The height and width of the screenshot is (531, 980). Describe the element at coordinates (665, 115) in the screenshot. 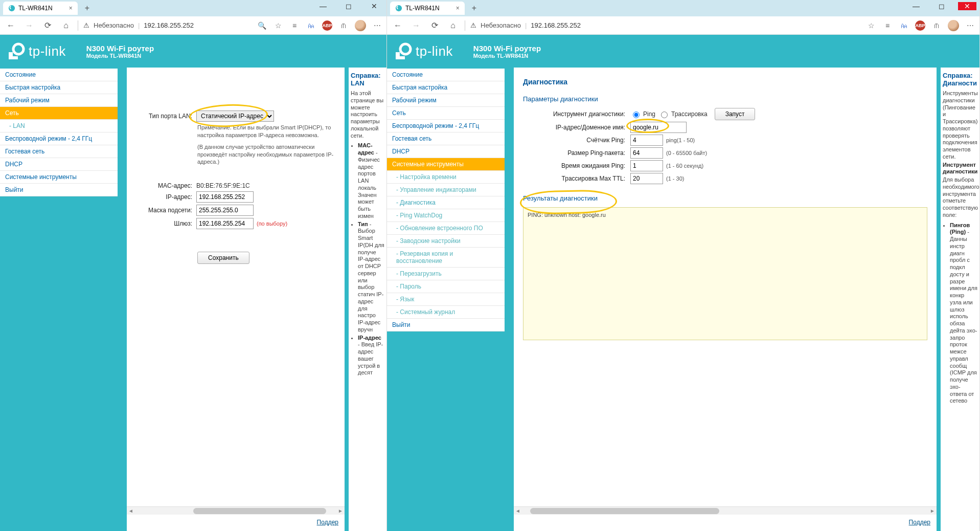

I see `trace-radio` at that location.